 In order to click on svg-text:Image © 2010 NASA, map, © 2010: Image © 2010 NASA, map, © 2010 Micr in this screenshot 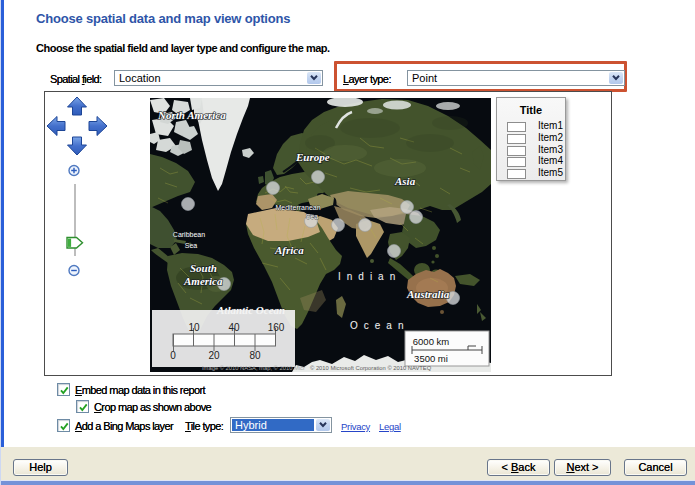, I will do `click(254, 368)`.